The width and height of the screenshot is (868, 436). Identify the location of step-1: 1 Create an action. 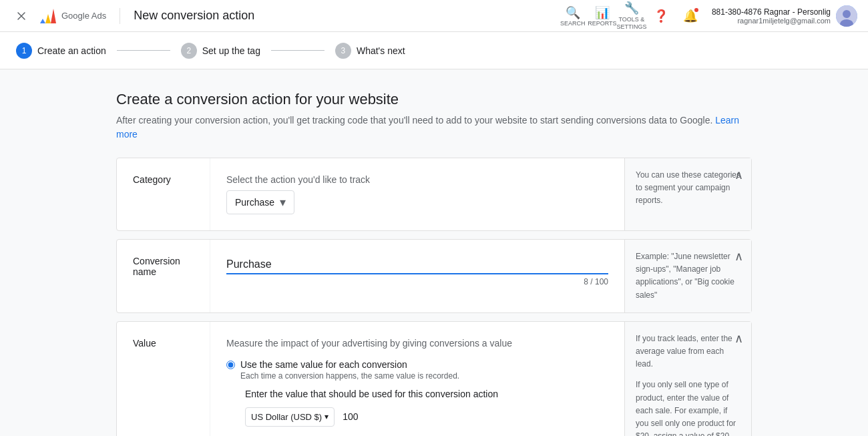
(61, 51).